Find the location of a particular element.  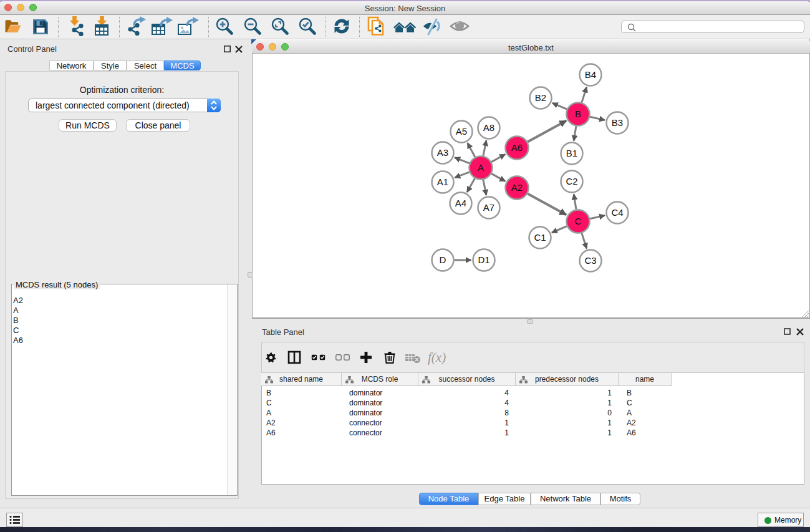

svg-text: C is located at coordinates (579, 221).